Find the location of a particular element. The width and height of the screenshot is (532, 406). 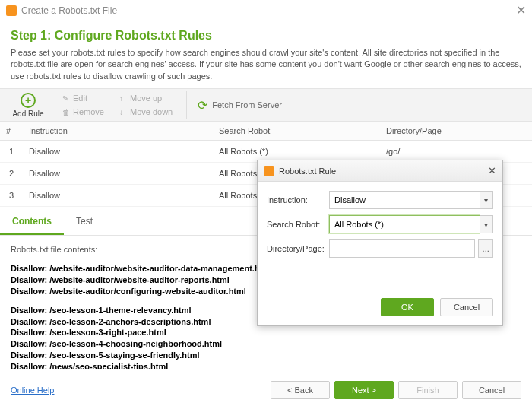

move-down-label: Move down is located at coordinates (151, 112).